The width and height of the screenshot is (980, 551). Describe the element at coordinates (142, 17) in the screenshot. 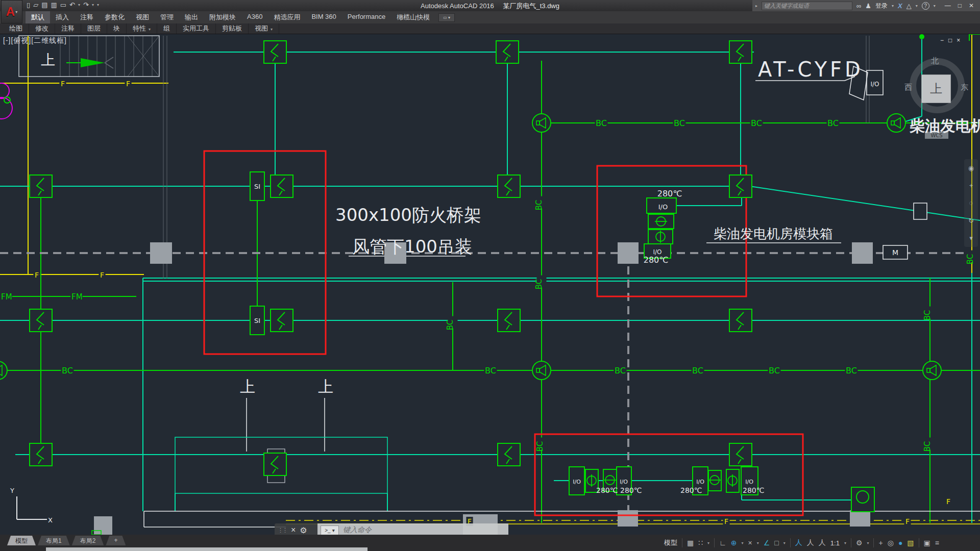

I see `tab-view: 视图` at that location.